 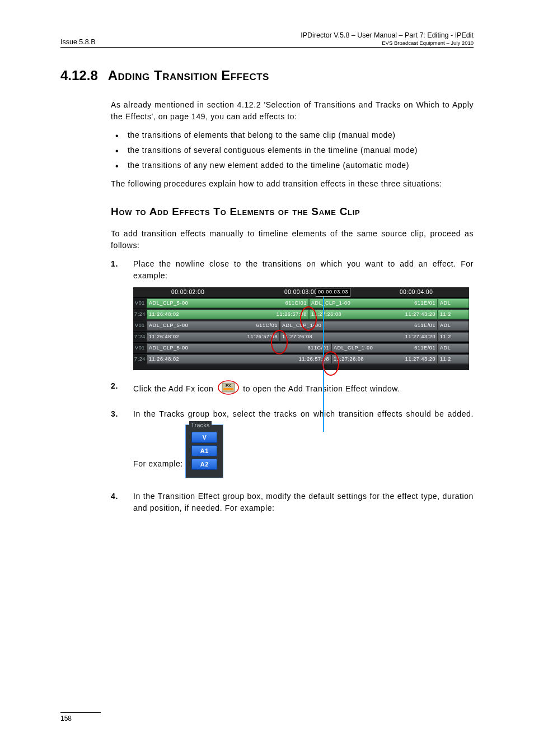 I want to click on timeline-body: V01ADL_CLP_5-00611C/01ADL_CLP_1-00611E/0…, so click(x=301, y=331).